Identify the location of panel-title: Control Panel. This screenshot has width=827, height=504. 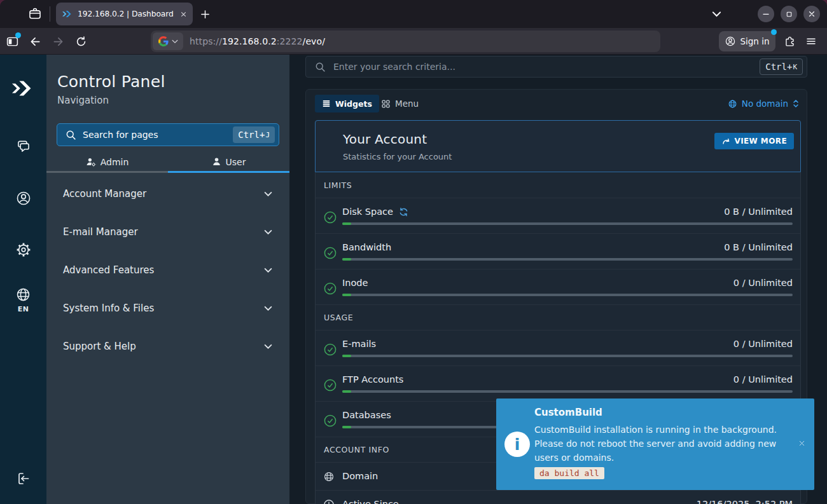
(111, 81).